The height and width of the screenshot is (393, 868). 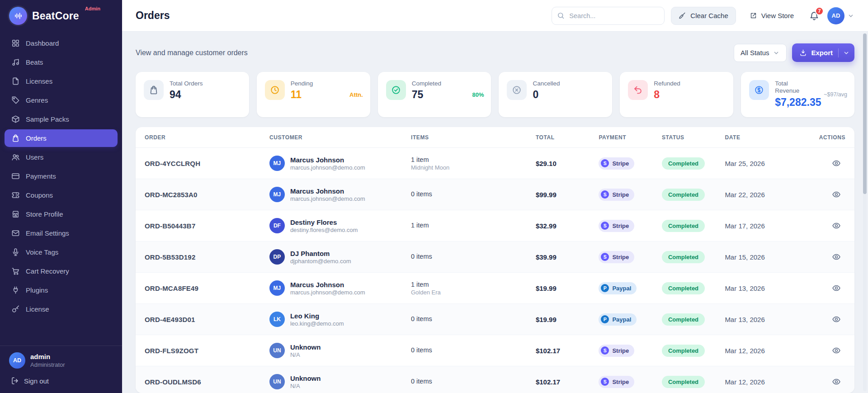 I want to click on sidebar-item-voice-tags: Voice Tags, so click(x=61, y=252).